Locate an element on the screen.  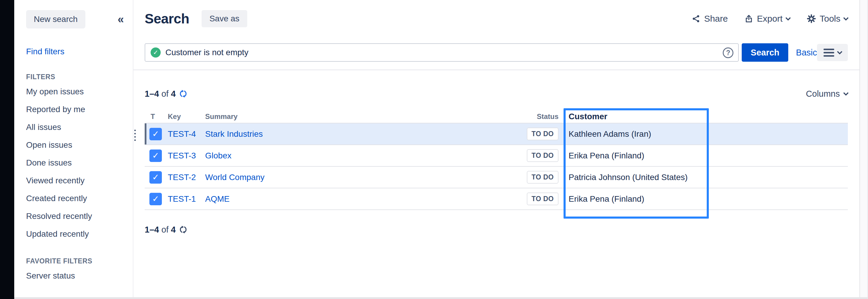
filters-heading: FILTERS is located at coordinates (75, 77).